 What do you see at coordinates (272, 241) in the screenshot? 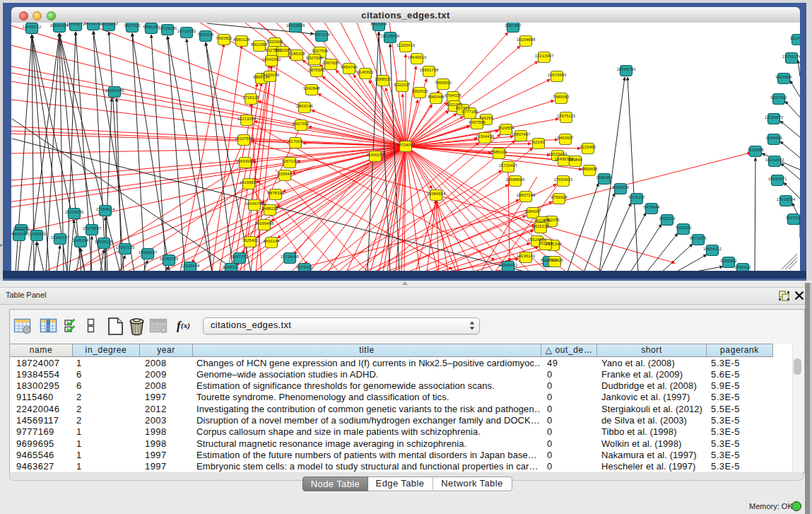
I see `svg-text: 1691144` at bounding box center [272, 241].